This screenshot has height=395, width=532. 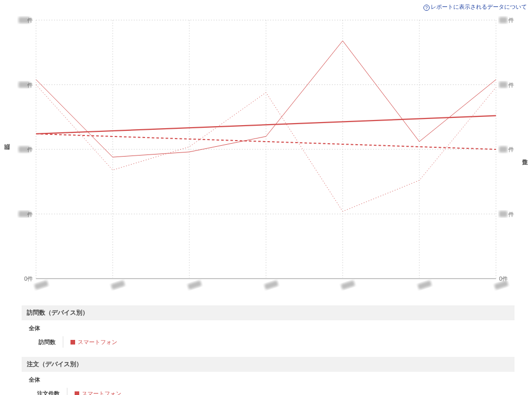 What do you see at coordinates (52, 392) in the screenshot?
I see `legend-label-orders: 注文件数` at bounding box center [52, 392].